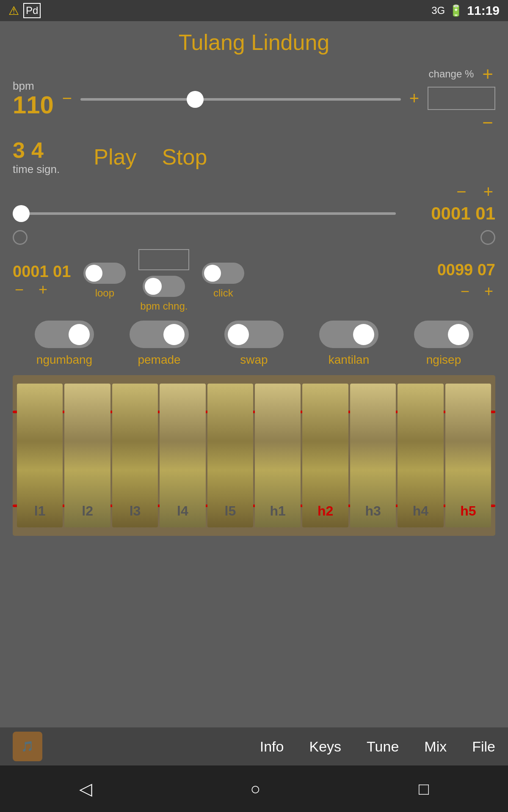 This screenshot has height=812, width=508. I want to click on timesig-group: 3 4 time sign., so click(36, 156).